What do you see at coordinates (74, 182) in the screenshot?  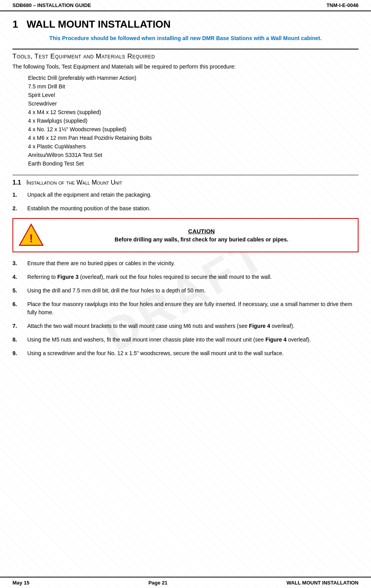 I see `subsection-title-text: Installation of the Wall Mount Unit` at bounding box center [74, 182].